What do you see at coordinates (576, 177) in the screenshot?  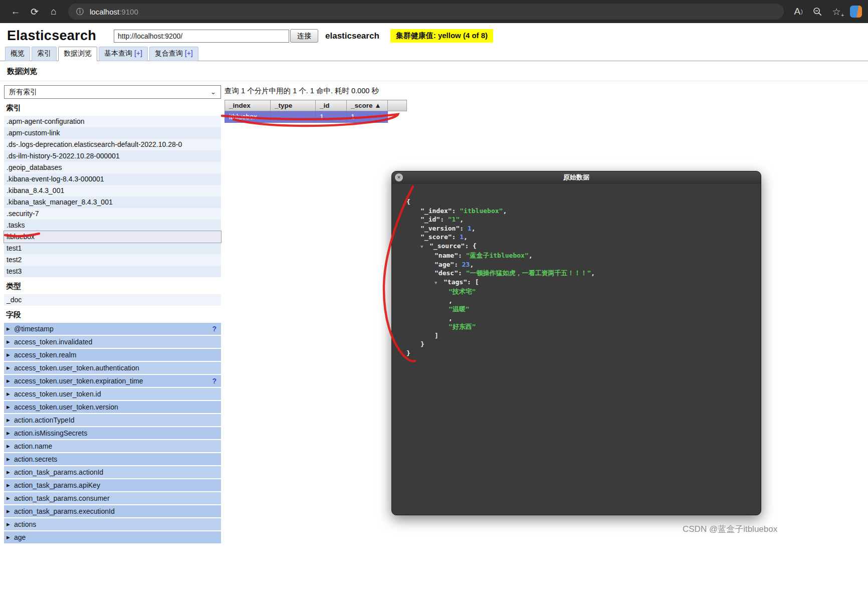 I see `modal-titlebar: ✕ 原始数据` at bounding box center [576, 177].